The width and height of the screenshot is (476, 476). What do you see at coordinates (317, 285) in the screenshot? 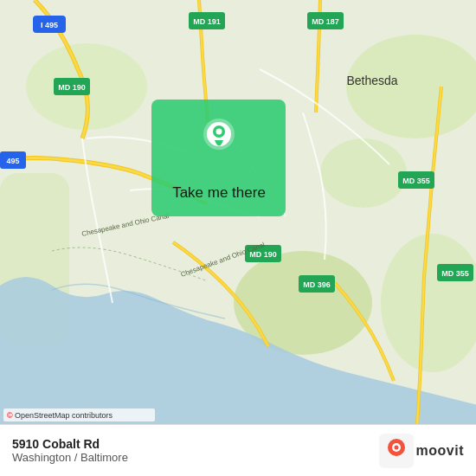
I see `svg-text: MD 396` at bounding box center [317, 285].